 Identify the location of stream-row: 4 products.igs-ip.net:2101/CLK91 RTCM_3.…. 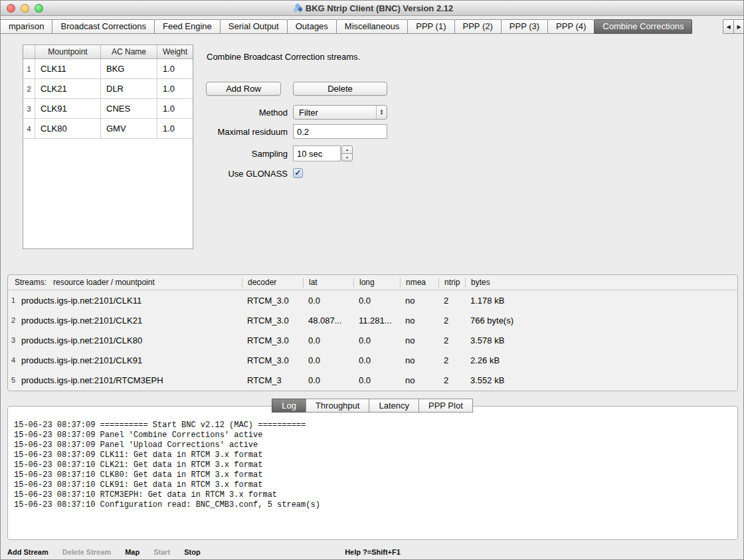
(373, 360).